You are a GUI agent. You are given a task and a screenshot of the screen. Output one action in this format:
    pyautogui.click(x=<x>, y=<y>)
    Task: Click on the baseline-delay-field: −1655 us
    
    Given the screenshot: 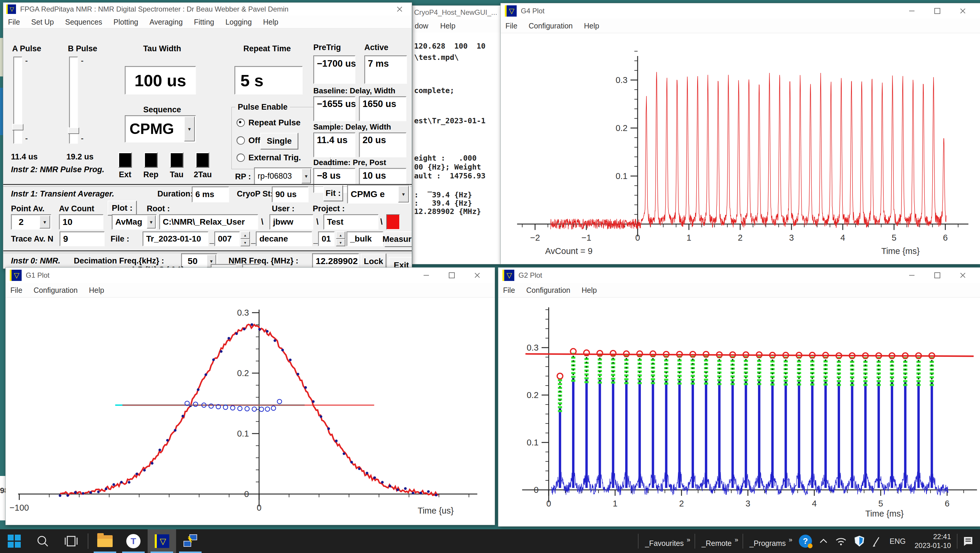 What is the action you would take?
    pyautogui.click(x=334, y=109)
    